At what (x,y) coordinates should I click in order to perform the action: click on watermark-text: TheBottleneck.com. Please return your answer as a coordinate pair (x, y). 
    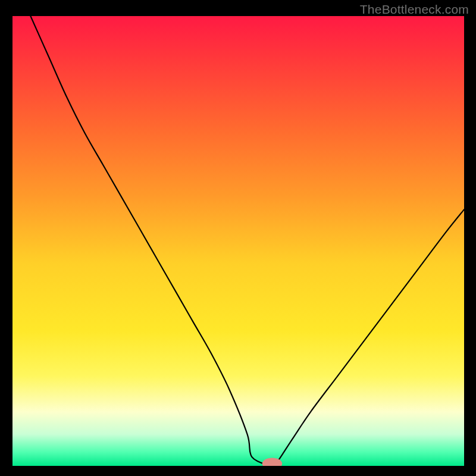
    Looking at the image, I should click on (414, 10).